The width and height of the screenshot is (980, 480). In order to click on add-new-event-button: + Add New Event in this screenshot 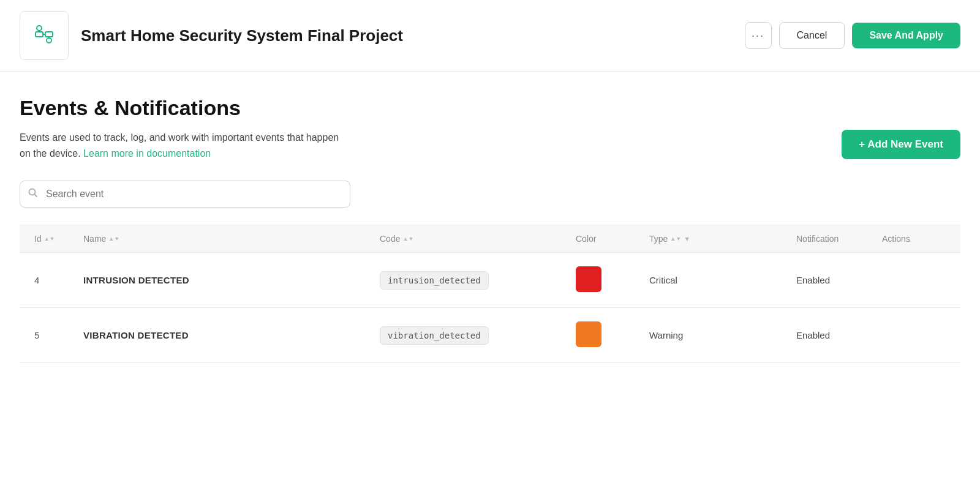, I will do `click(901, 144)`.